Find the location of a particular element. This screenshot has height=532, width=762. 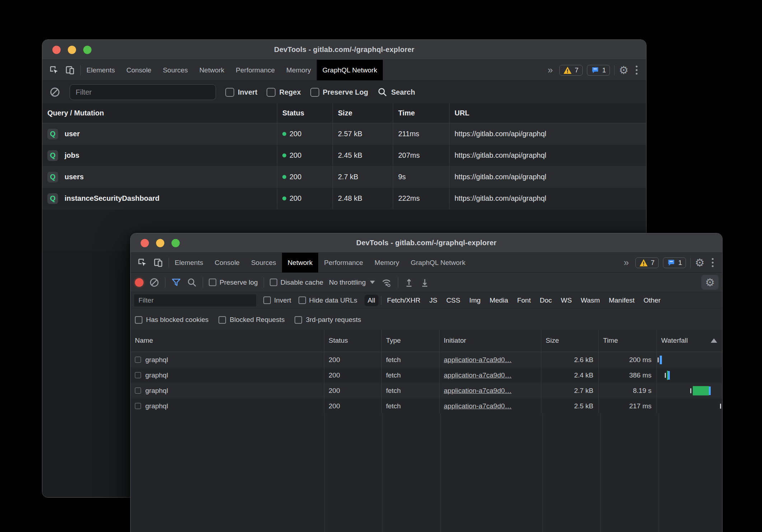

throttling-select: No throttling is located at coordinates (352, 282).